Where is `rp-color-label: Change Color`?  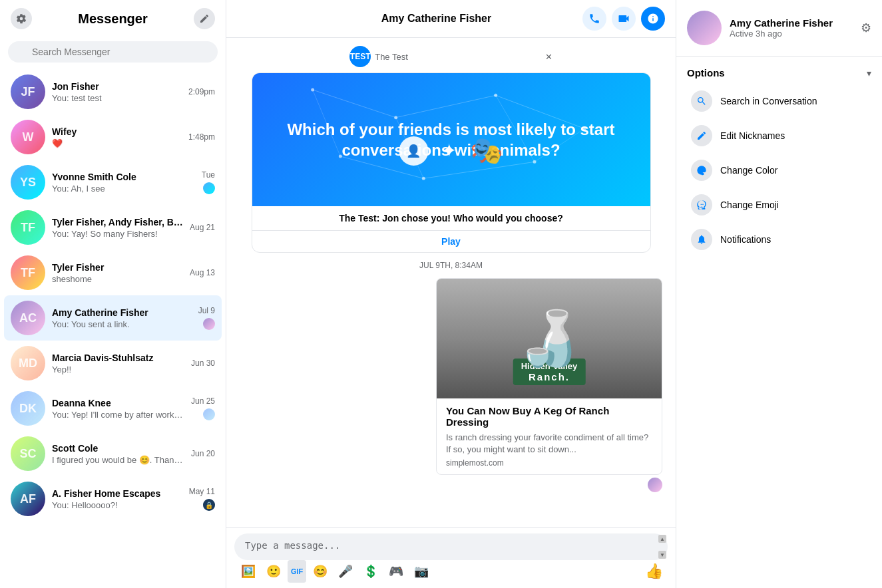
rp-color-label: Change Color is located at coordinates (749, 170).